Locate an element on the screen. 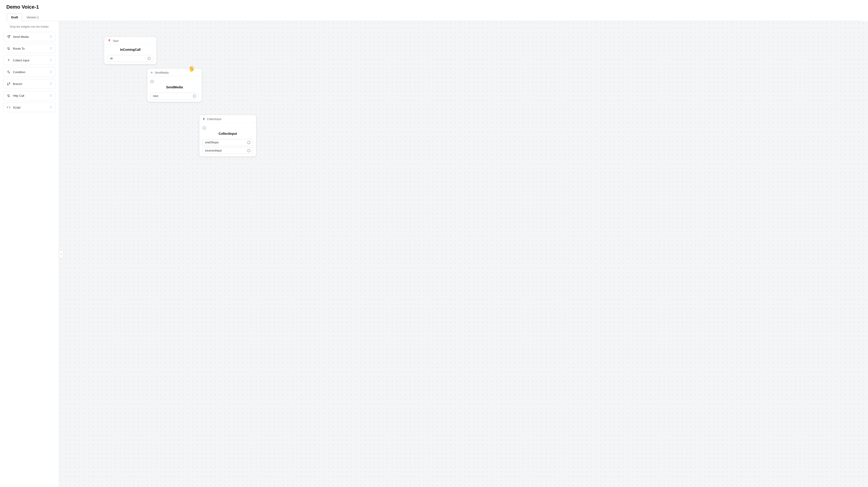 This screenshot has height=487, width=868. widget-route-to: Route To ⠿ is located at coordinates (29, 48).